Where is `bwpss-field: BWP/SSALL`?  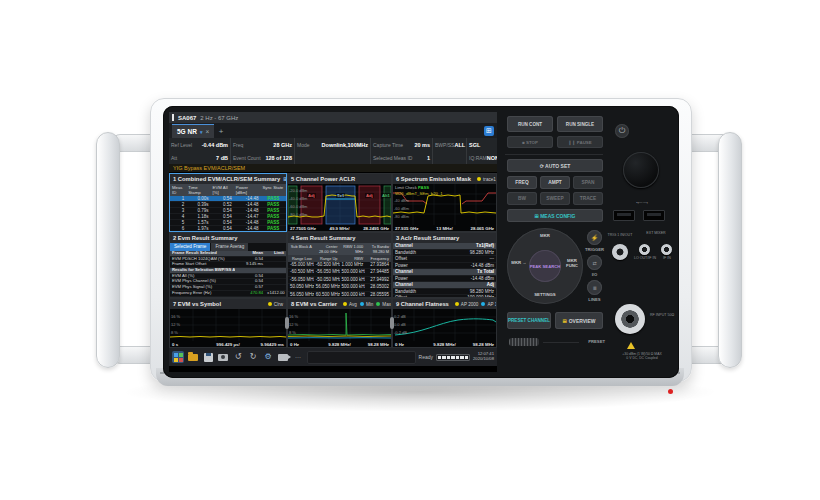
bwpss-field: BWP/SSALL is located at coordinates (450, 144).